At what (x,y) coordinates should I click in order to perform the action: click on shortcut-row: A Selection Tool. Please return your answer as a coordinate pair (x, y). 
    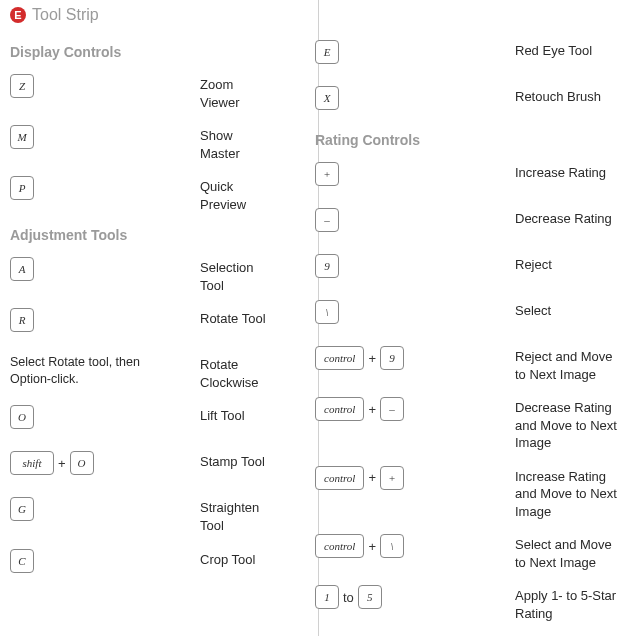
    Looking at the image, I should click on (138, 276).